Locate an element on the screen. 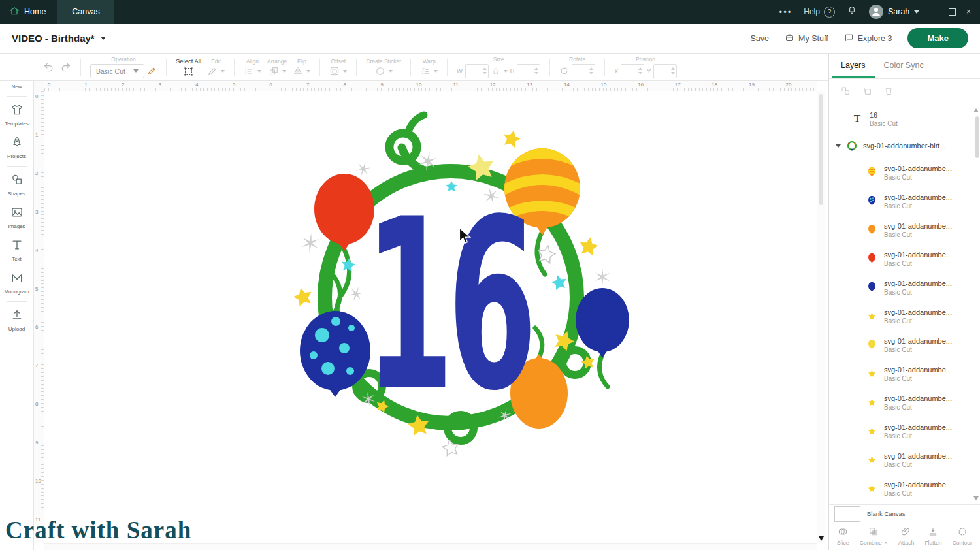 The width and height of the screenshot is (980, 550). panel-scroll-up-icon is located at coordinates (976, 110).